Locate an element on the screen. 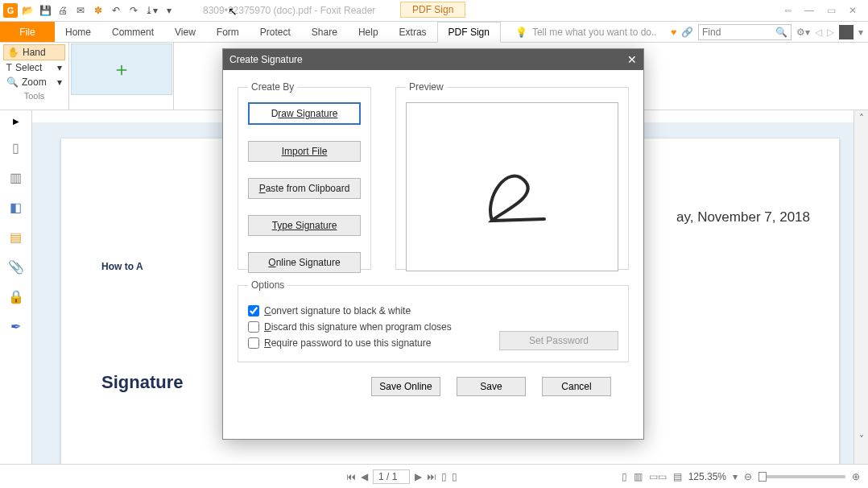 This screenshot has width=868, height=488. type-signature-button: Type Signature is located at coordinates (304, 225).